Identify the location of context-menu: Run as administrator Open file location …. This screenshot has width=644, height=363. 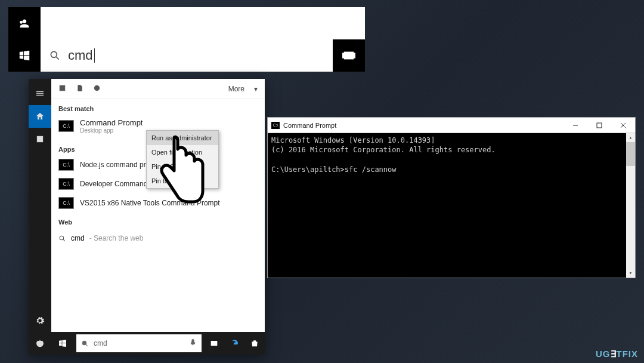
(182, 159).